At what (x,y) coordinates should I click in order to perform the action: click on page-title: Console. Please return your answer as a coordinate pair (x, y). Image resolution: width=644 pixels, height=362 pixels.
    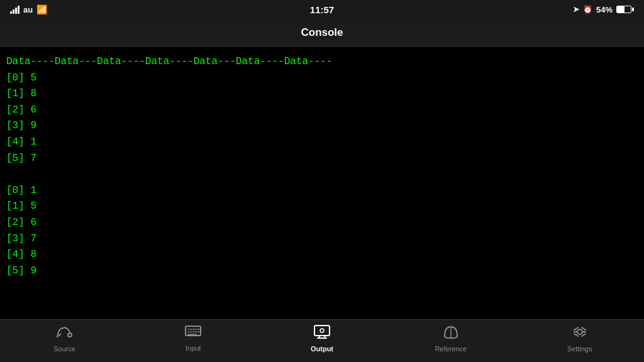
    Looking at the image, I should click on (322, 33).